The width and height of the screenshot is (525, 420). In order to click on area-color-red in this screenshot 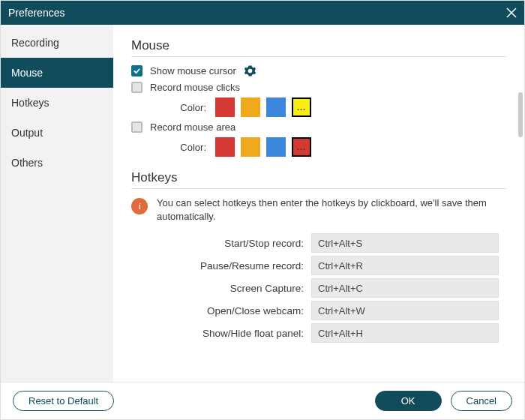, I will do `click(225, 147)`.